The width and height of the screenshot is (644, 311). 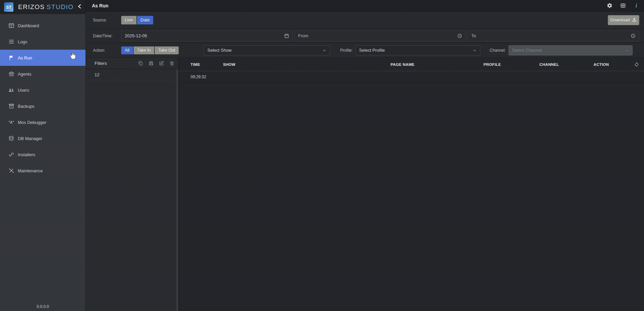 What do you see at coordinates (43, 42) in the screenshot?
I see `sidebar-item-logs: Logs` at bounding box center [43, 42].